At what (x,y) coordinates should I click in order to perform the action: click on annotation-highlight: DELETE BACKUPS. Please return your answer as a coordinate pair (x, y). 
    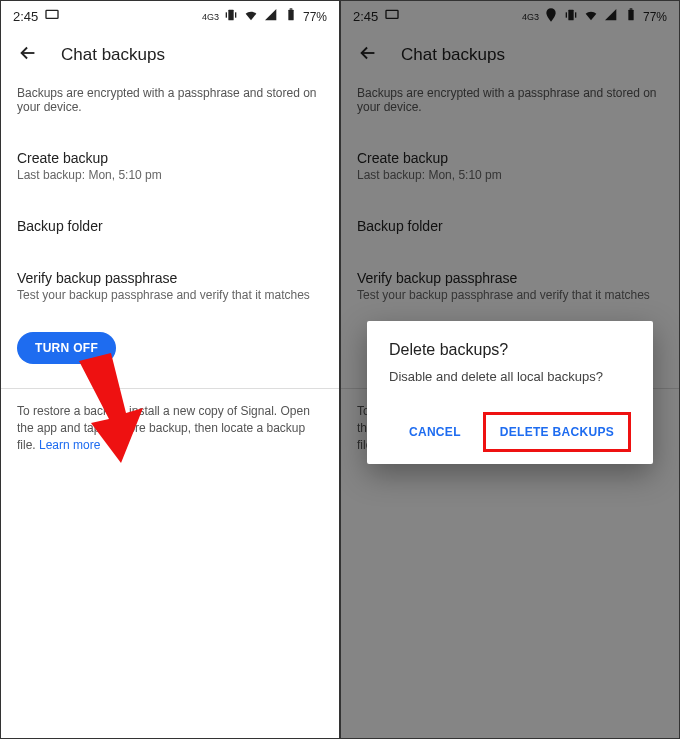
    Looking at the image, I should click on (557, 432).